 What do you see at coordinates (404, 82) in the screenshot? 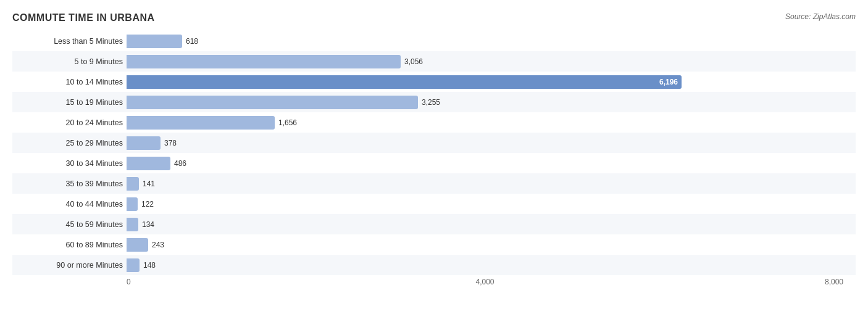
I see `bar-fill: 6,196` at bounding box center [404, 82].